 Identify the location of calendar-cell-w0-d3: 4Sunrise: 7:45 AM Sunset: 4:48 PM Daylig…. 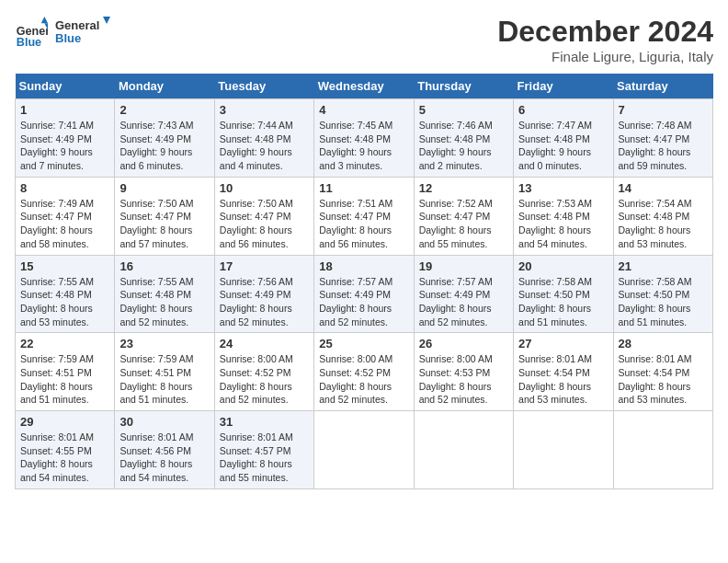
(364, 138).